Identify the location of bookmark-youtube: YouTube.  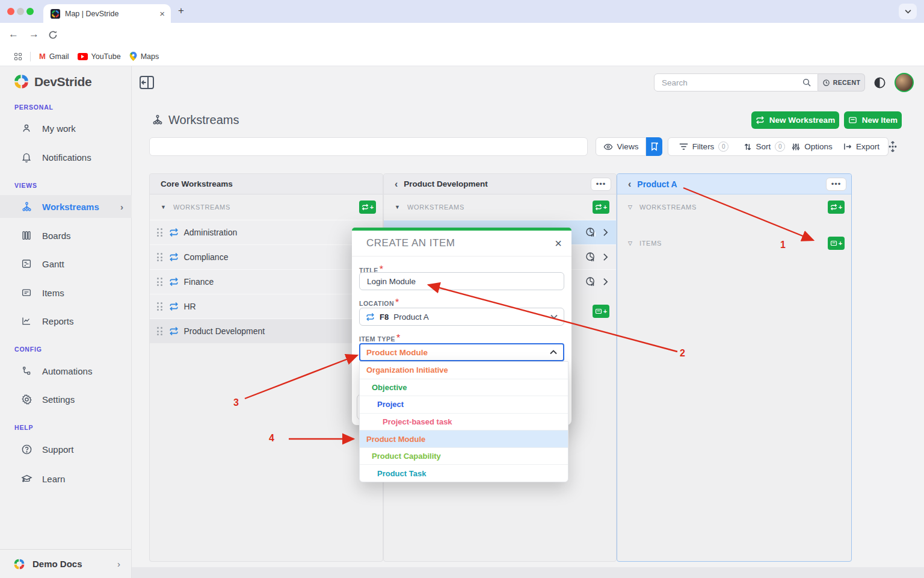
(99, 57).